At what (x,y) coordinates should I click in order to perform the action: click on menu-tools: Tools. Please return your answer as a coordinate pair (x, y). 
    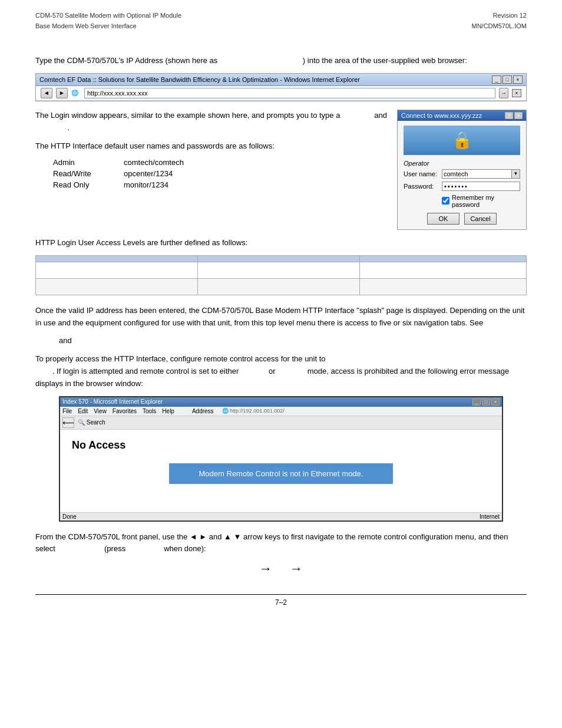
    Looking at the image, I should click on (150, 411).